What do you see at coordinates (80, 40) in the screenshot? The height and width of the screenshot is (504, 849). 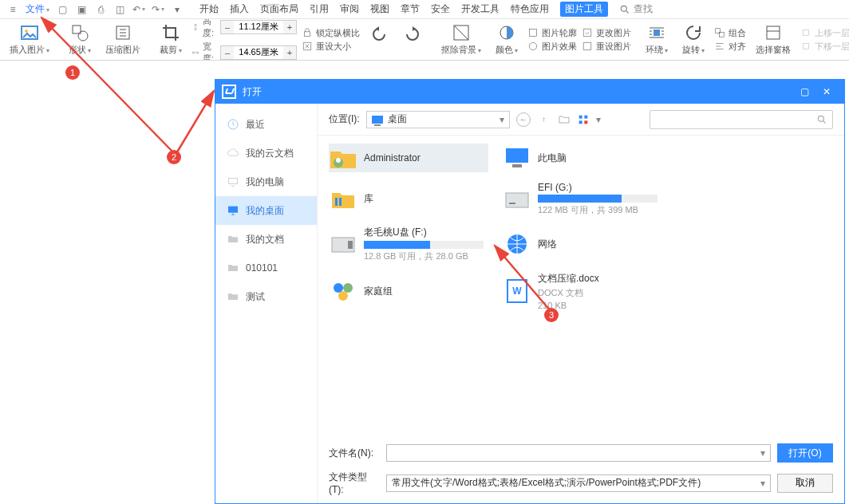 I see `shape-button: 形状` at bounding box center [80, 40].